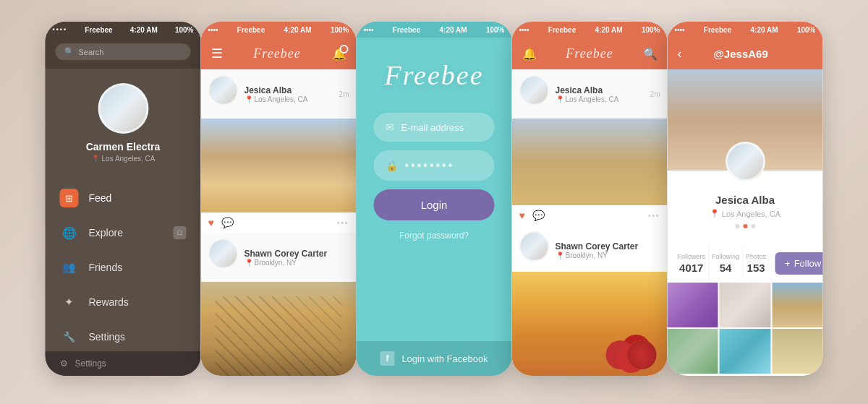 The image size is (868, 404). What do you see at coordinates (560, 100) in the screenshot?
I see `loc-icon-4a: 📍` at bounding box center [560, 100].